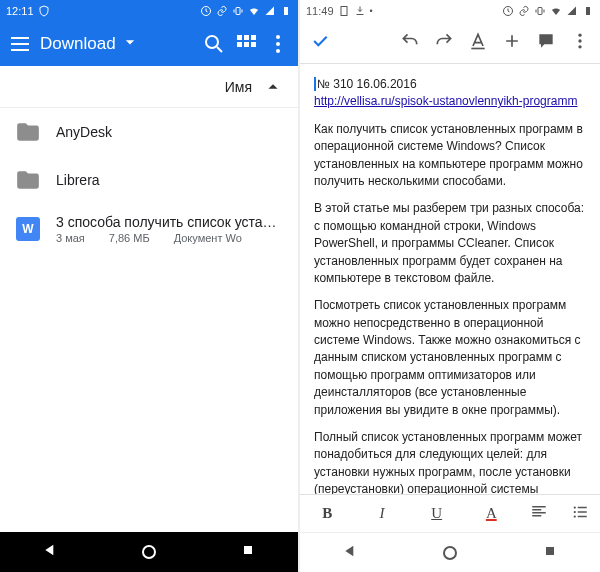 The image size is (600, 572). What do you see at coordinates (238, 87) in the screenshot?
I see `sort-label: Имя` at bounding box center [238, 87].